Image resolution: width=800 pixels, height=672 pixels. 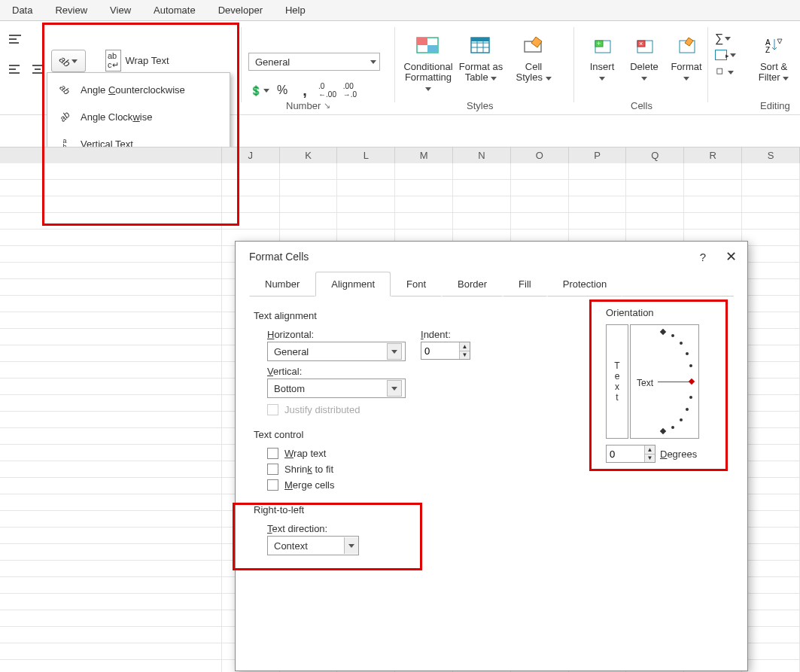 What do you see at coordinates (120, 11) in the screenshot?
I see `menu-view: View` at bounding box center [120, 11].